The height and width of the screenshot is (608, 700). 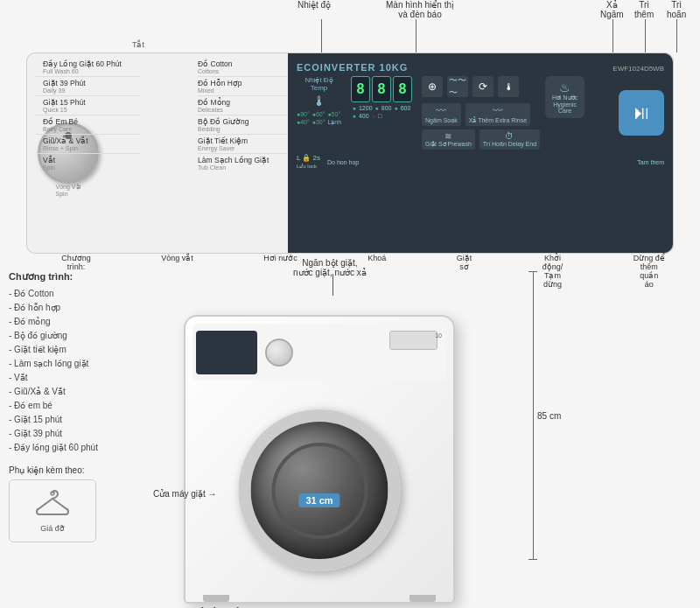 I want to click on label-them: Trìthêm, so click(x=644, y=10).